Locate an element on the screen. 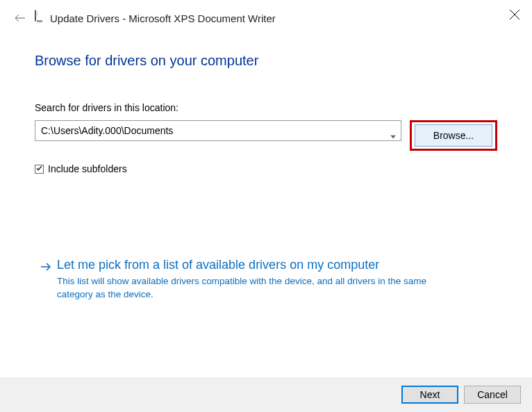  include-subfolders-checkbox is located at coordinates (39, 170).